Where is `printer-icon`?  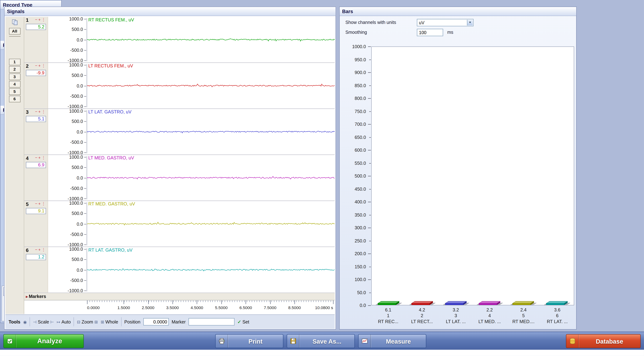 printer-icon is located at coordinates (222, 341).